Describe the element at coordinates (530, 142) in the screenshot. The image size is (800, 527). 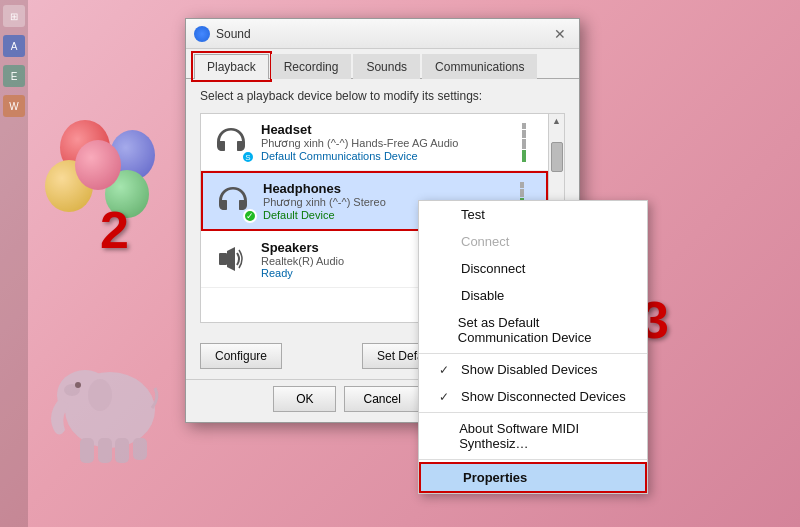
I see `headset-level-bars` at that location.